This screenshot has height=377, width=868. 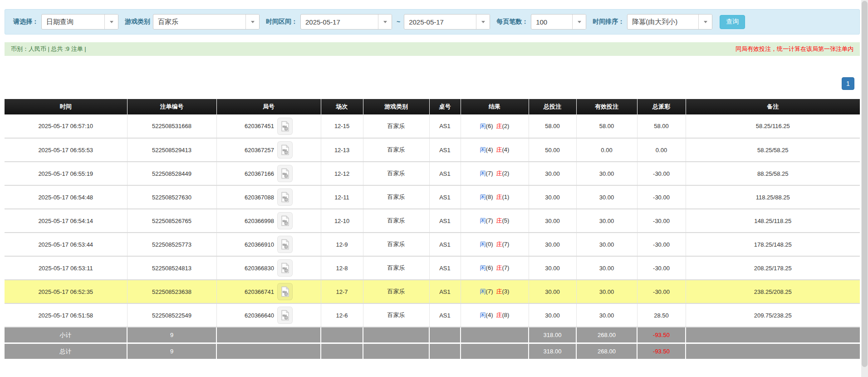 What do you see at coordinates (865, 188) in the screenshot?
I see `scrollbar` at bounding box center [865, 188].